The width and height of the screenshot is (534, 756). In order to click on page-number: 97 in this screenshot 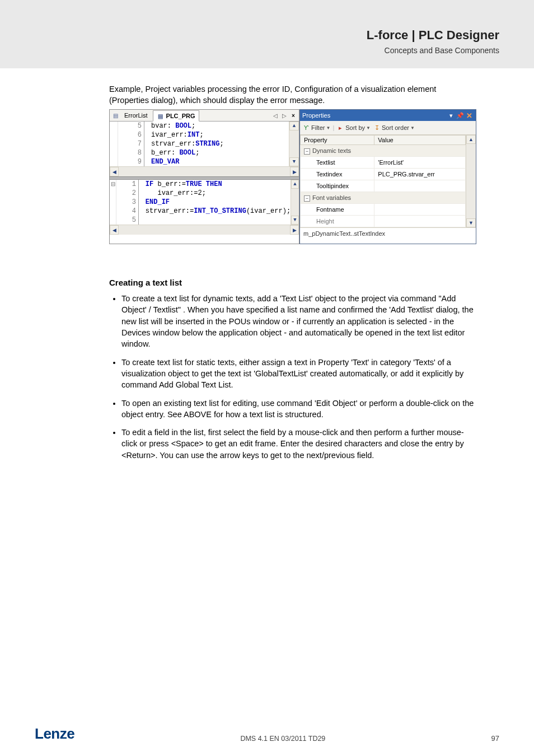, I will do `click(495, 738)`.